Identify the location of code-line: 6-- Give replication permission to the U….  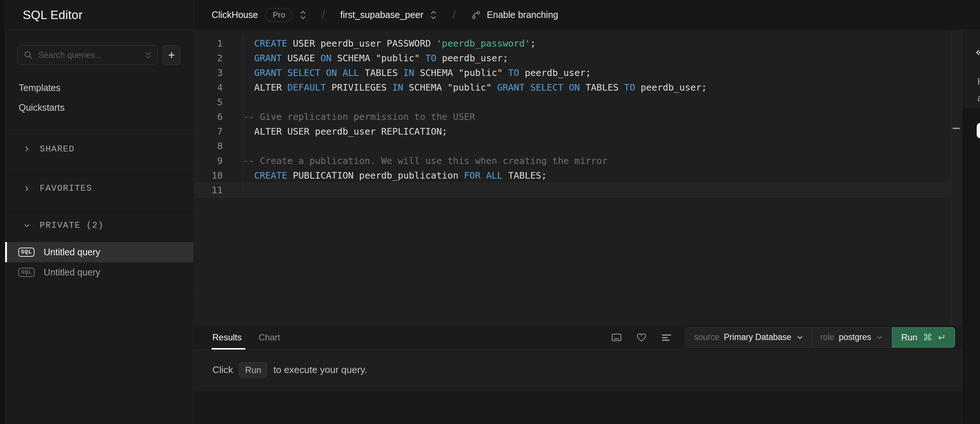
(572, 116).